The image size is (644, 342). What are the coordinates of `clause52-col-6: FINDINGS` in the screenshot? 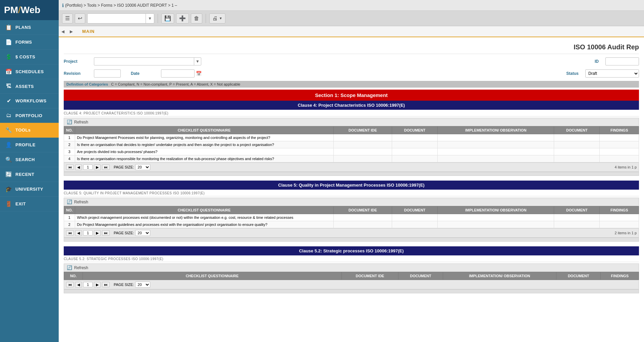 It's located at (620, 276).